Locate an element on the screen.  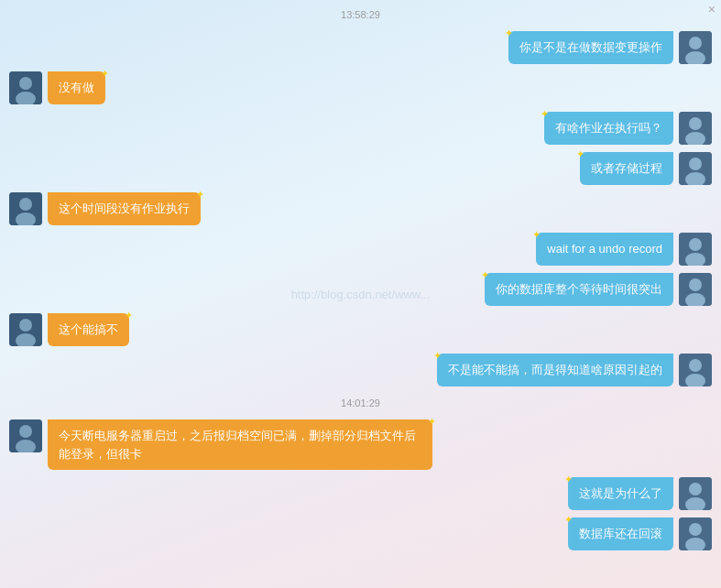
bubble: ✦ 这就是为什么了 is located at coordinates (621, 494).